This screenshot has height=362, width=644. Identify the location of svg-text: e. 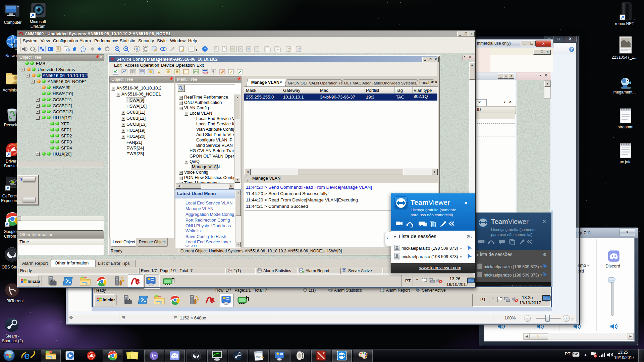
(27, 355).